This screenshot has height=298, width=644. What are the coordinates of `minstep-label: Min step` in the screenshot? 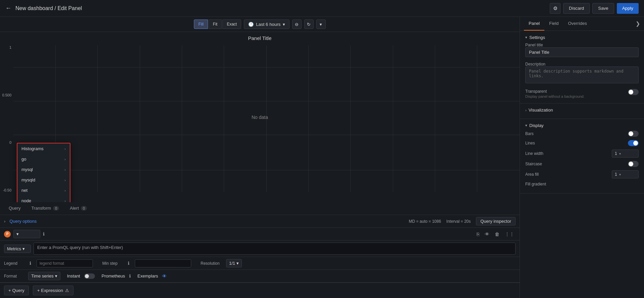 It's located at (112, 263).